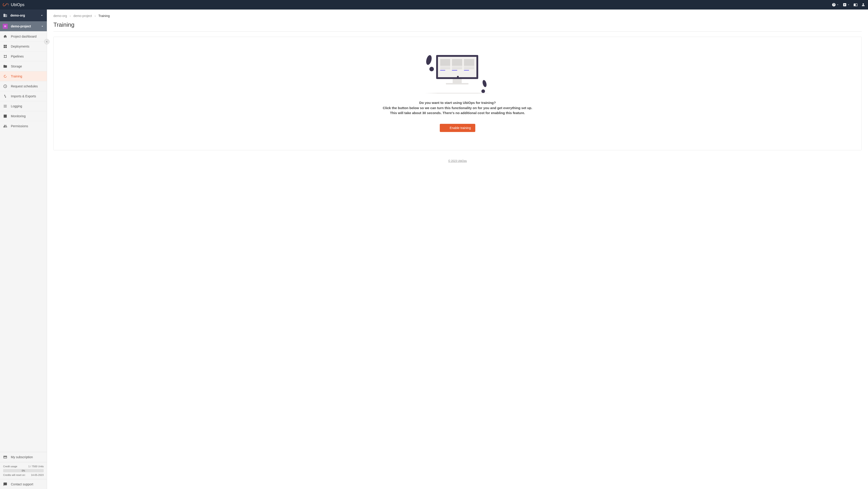  What do you see at coordinates (5, 47) in the screenshot?
I see `deployments-icon` at bounding box center [5, 47].